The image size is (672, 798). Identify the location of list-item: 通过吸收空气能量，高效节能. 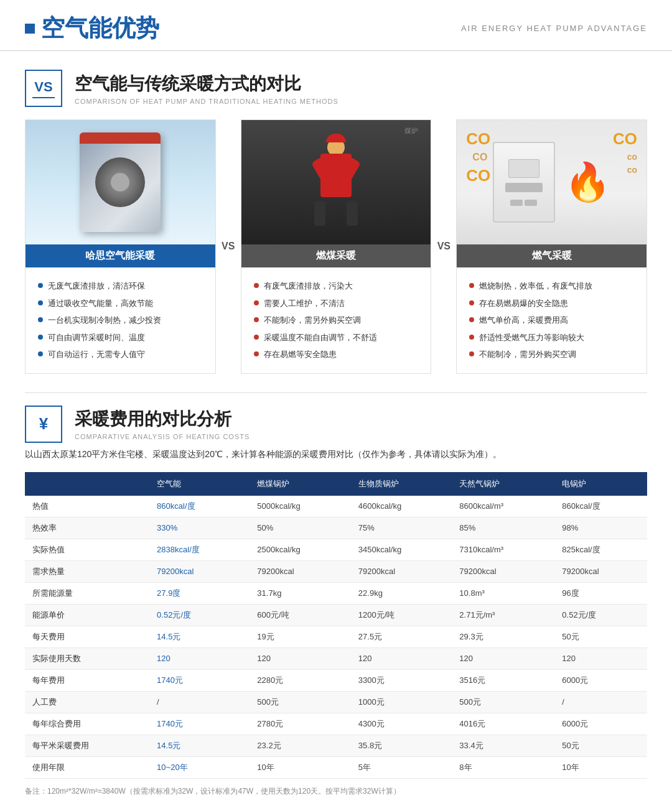
(121, 304).